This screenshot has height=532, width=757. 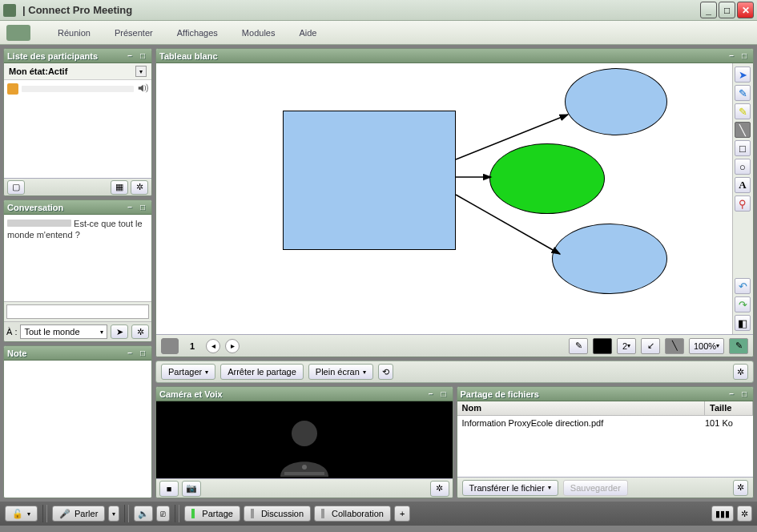 What do you see at coordinates (143, 514) in the screenshot?
I see `volume-button: 🔈` at bounding box center [143, 514].